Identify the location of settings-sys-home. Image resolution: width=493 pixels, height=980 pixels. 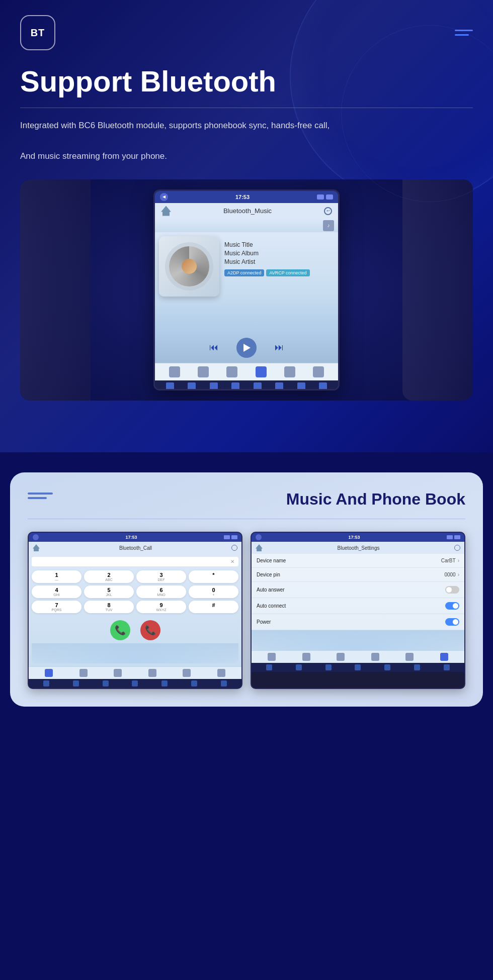
(269, 667).